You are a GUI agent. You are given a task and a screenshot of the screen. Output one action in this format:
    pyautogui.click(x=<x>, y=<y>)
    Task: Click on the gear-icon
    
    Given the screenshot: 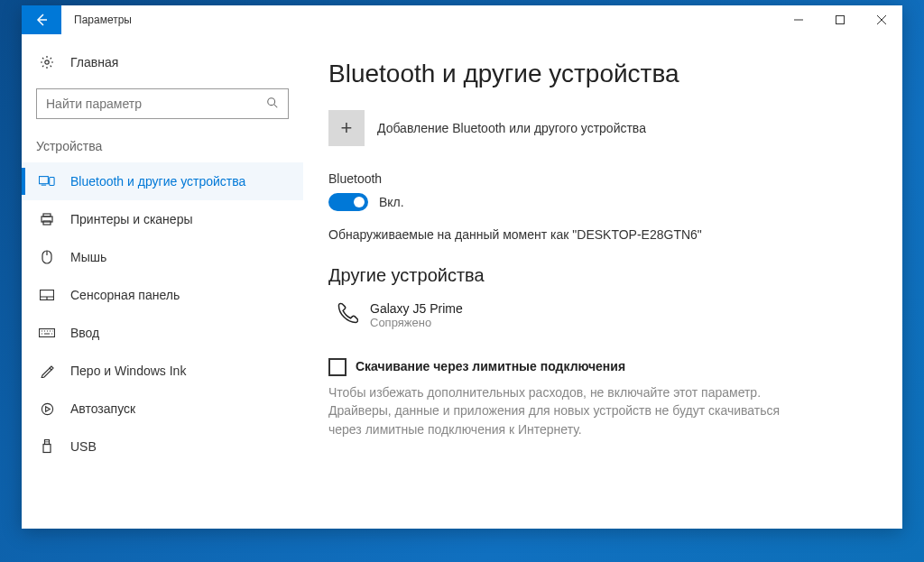 What is the action you would take?
    pyautogui.click(x=47, y=62)
    